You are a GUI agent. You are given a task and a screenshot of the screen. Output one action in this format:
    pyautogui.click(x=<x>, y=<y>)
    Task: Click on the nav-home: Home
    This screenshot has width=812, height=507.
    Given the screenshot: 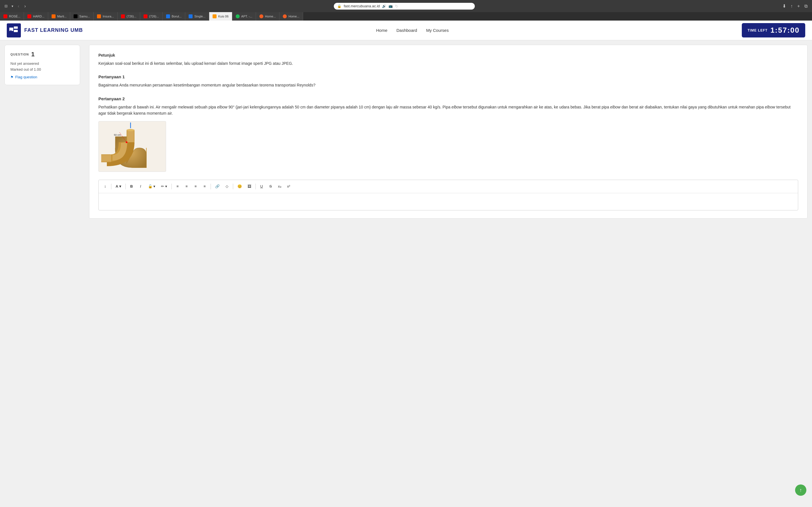 What is the action you would take?
    pyautogui.click(x=382, y=30)
    